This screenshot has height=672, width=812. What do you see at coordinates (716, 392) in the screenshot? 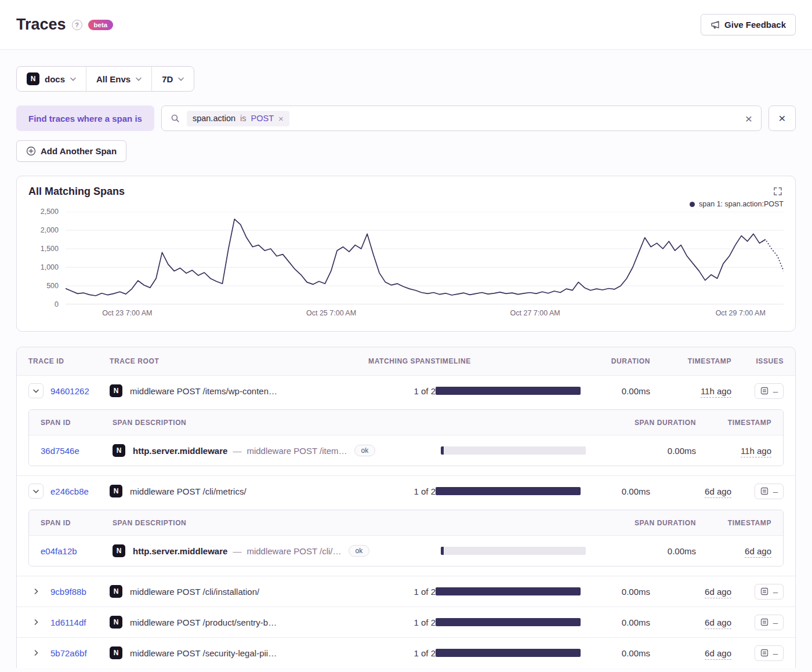
I see `trace-timestamp: 11h ago` at bounding box center [716, 392].